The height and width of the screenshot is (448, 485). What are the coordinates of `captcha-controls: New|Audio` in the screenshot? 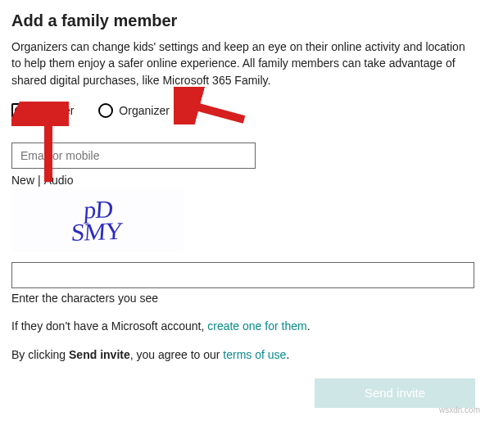 It's located at (243, 180).